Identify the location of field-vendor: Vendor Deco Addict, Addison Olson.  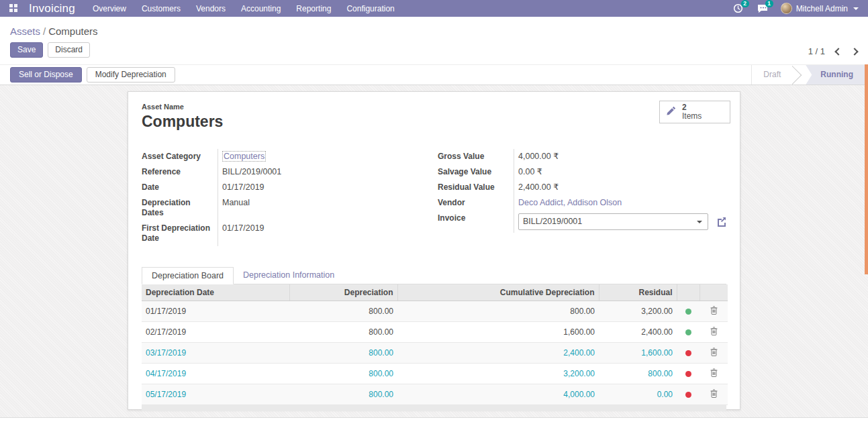
(582, 203).